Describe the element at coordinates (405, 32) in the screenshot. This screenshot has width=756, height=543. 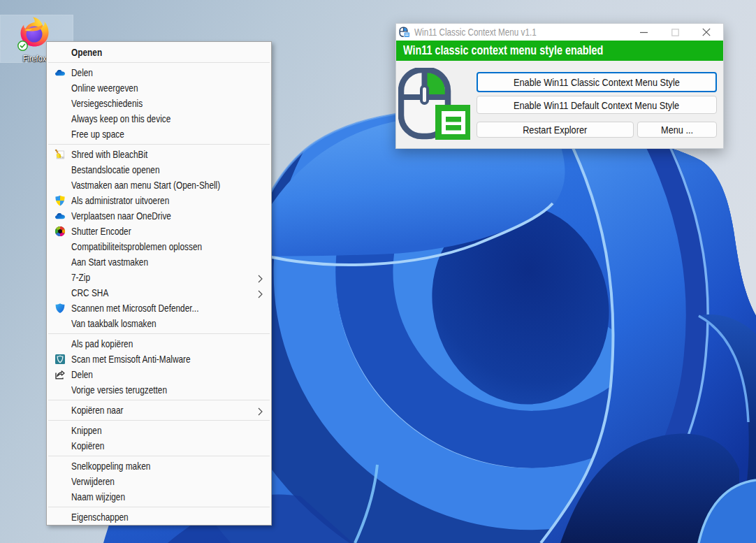
I see `app-mouse-icon` at that location.